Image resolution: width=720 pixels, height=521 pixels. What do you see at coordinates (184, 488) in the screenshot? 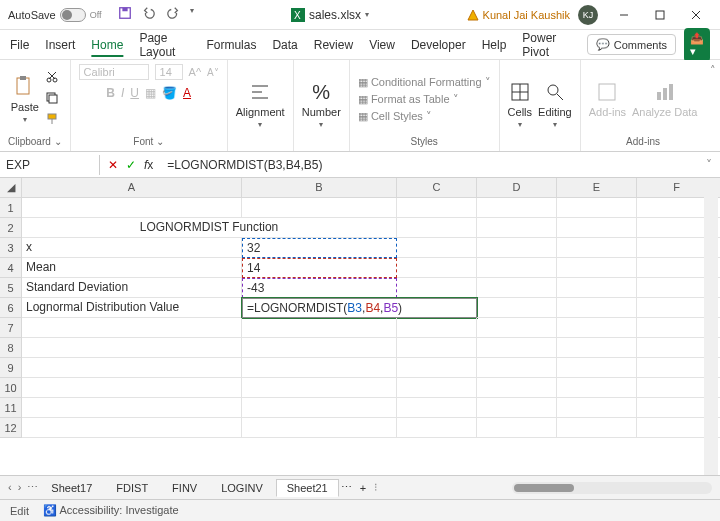
I see `sheet-tab-3: FINV` at bounding box center [184, 488].